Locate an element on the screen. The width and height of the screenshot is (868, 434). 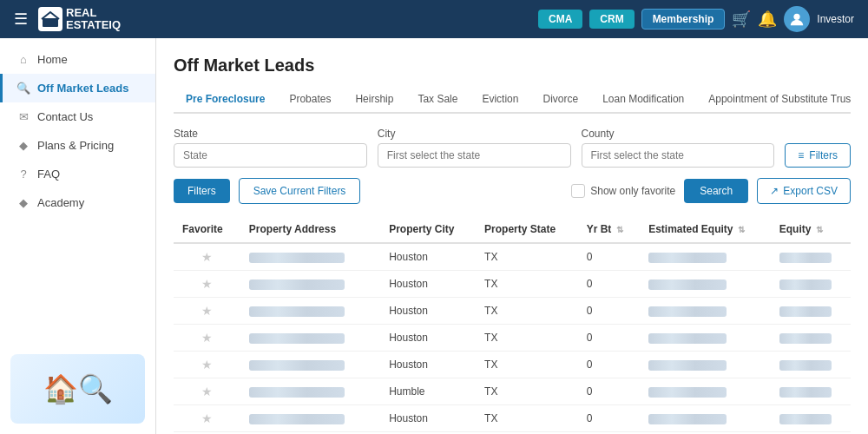
city-cell: Humble is located at coordinates (428, 392).